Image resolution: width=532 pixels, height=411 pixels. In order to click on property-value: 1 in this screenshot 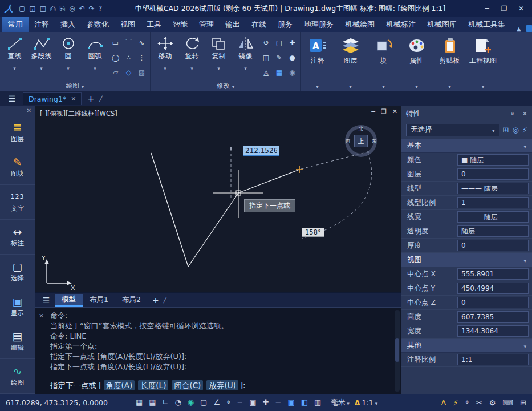, I will do `click(493, 203)`.